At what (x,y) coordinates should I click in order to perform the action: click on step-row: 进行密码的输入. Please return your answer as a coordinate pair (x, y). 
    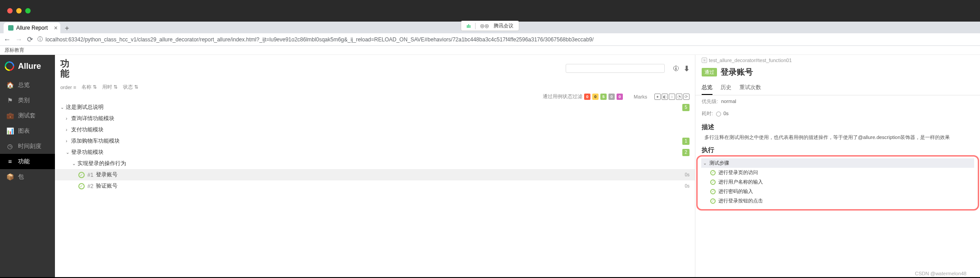
    Looking at the image, I should click on (838, 192).